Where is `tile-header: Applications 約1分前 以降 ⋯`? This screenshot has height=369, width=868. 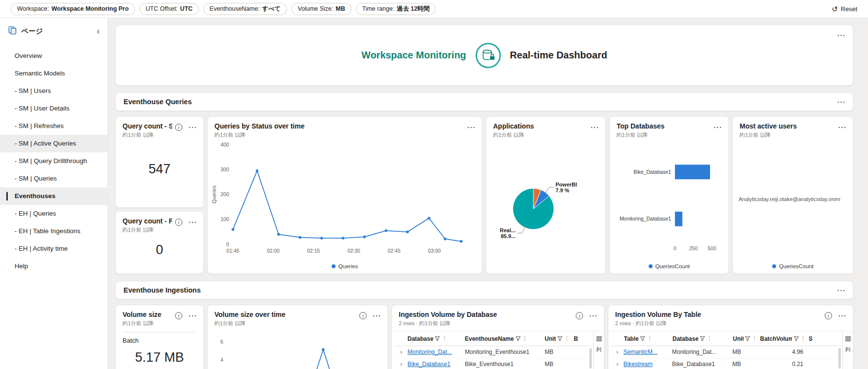 tile-header: Applications 約1分前 以降 ⋯ is located at coordinates (546, 128).